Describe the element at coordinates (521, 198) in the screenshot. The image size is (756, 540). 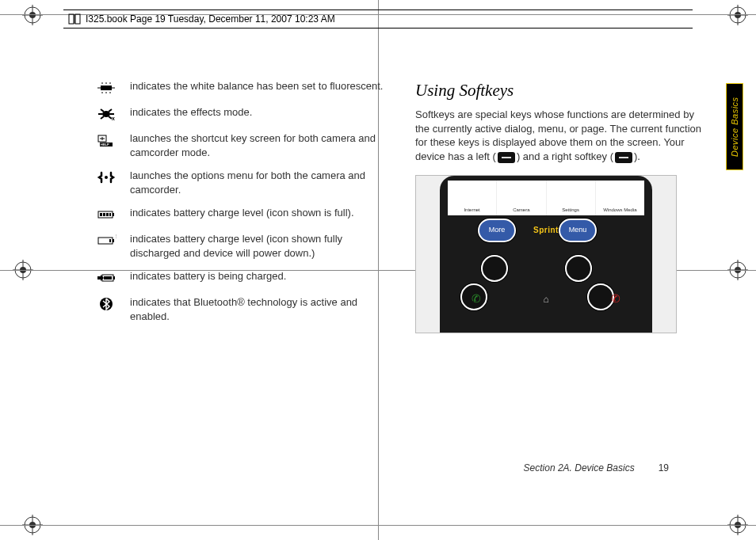
I see `app-icon-camera: Camera` at that location.